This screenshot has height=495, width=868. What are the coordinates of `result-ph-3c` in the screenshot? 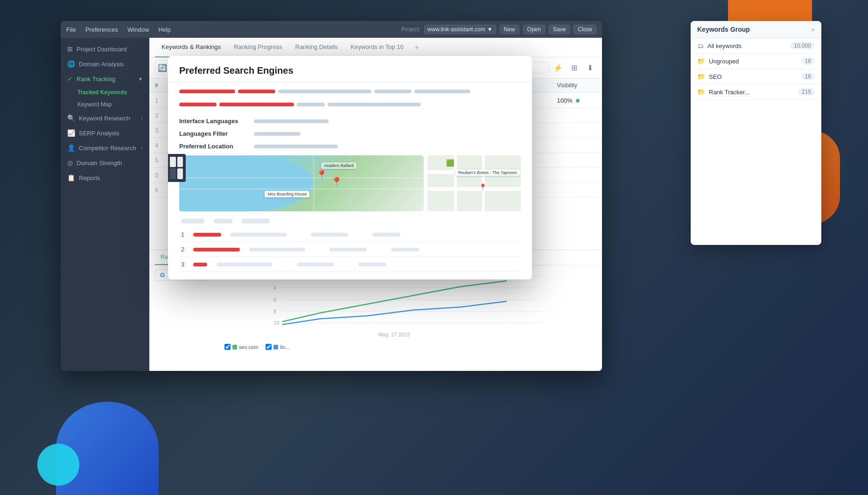 It's located at (372, 265).